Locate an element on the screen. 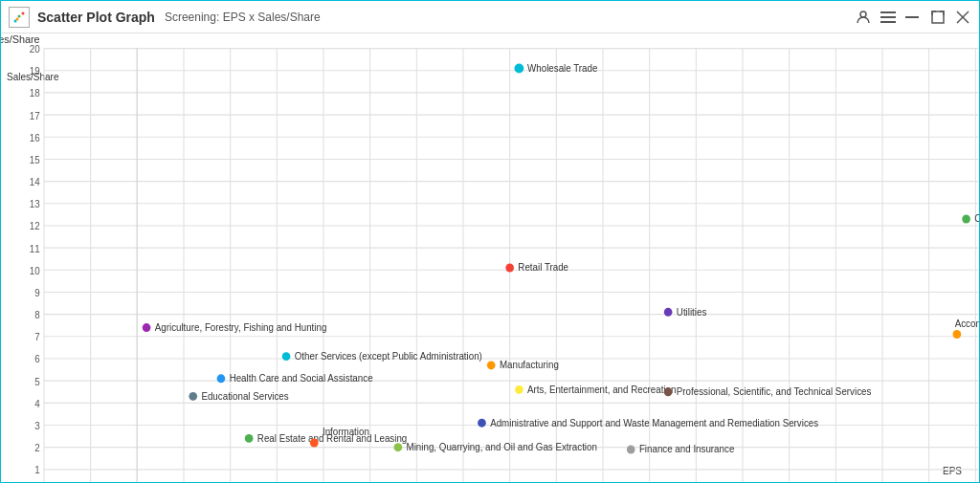 This screenshot has width=980, height=483. svg-text: 17 is located at coordinates (34, 115).